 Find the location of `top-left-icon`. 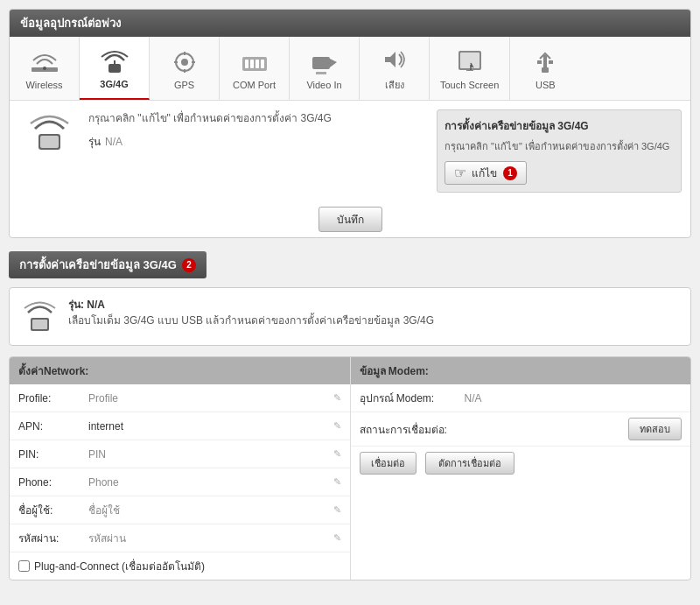

top-left-icon is located at coordinates (49, 133).